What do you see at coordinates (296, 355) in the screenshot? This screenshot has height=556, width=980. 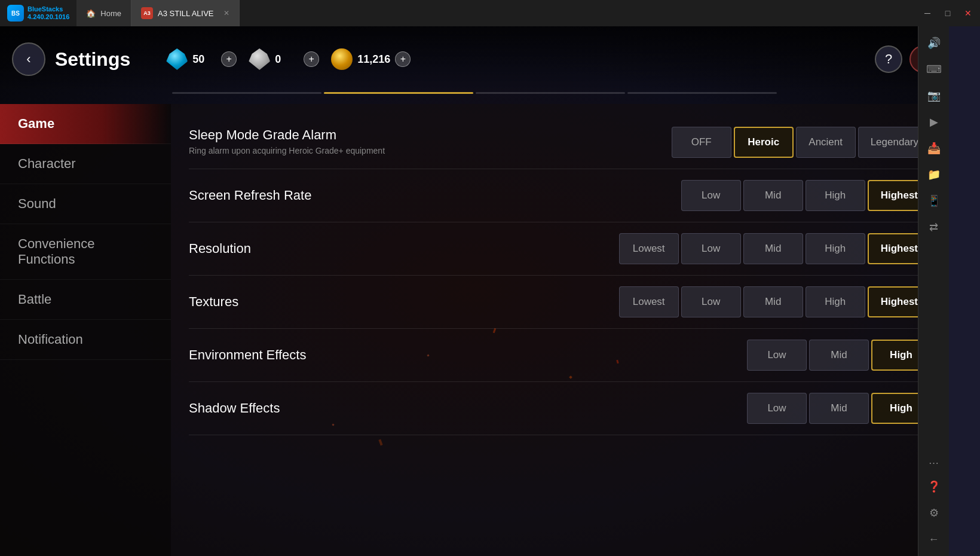 I see `env-effects-label: Environment Effects` at bounding box center [296, 355].